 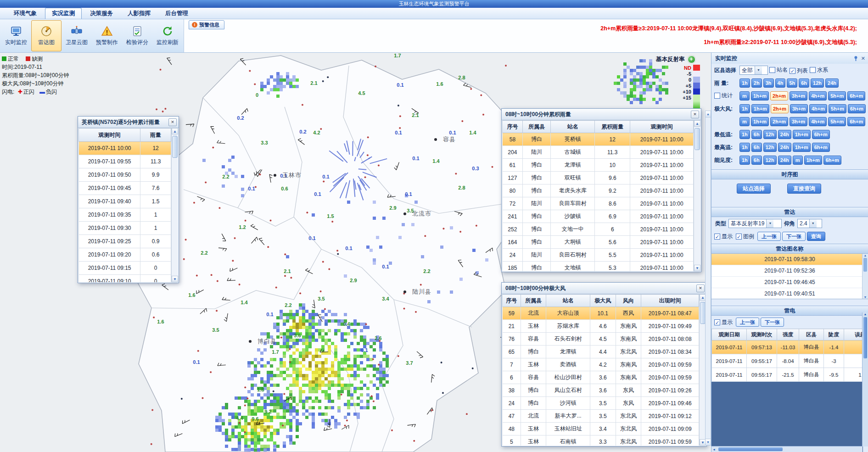 I want to click on table-row: 241博白沙陂镇6.92019-07-11 10:00, so click(x=598, y=217).